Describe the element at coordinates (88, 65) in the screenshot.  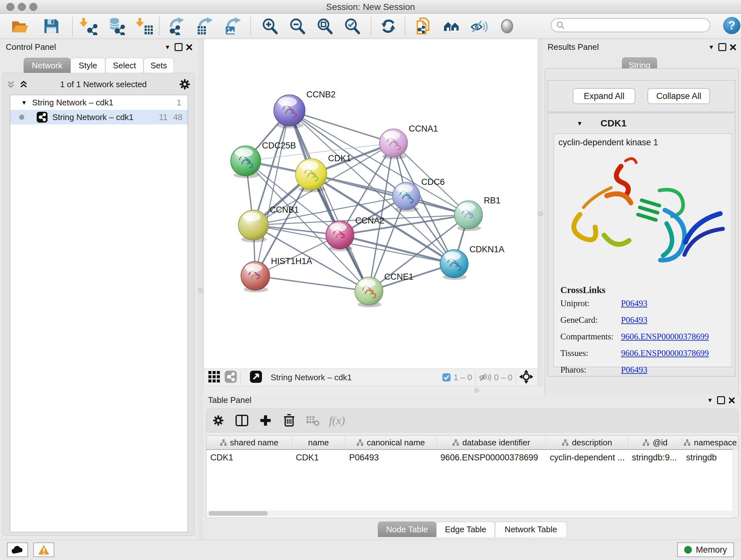
I see `tab-style: Style` at that location.